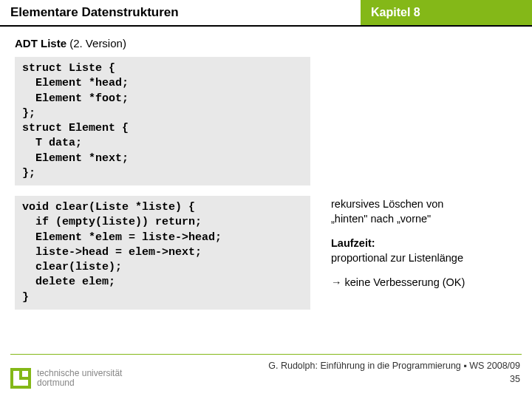 The height and width of the screenshot is (399, 532). Describe the element at coordinates (387, 248) in the screenshot. I see `side-notes: rekursives Löschen von „hinten" nach „vo…` at that location.